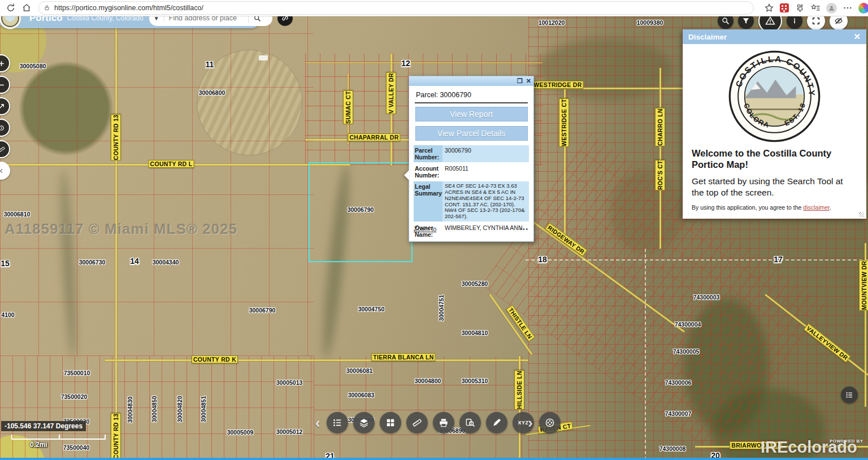  I want to click on lock-icon, so click(47, 8).